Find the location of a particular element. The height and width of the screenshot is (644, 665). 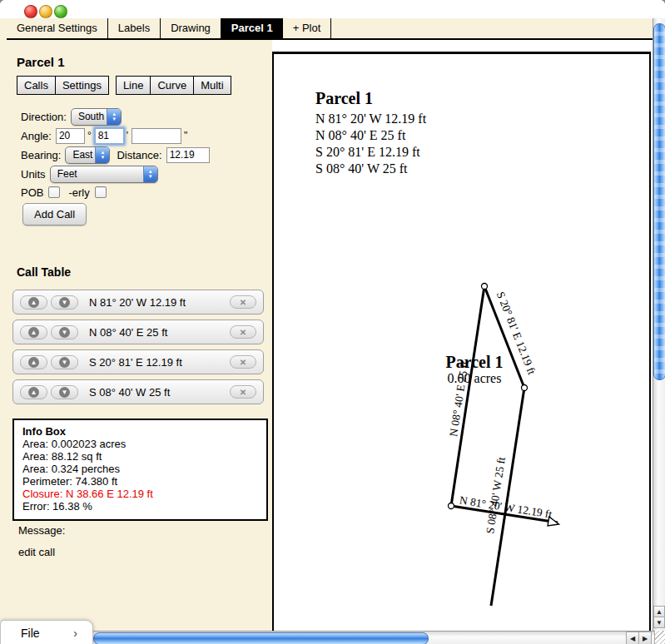

scroll-down-icon: ▼ is located at coordinates (659, 622).